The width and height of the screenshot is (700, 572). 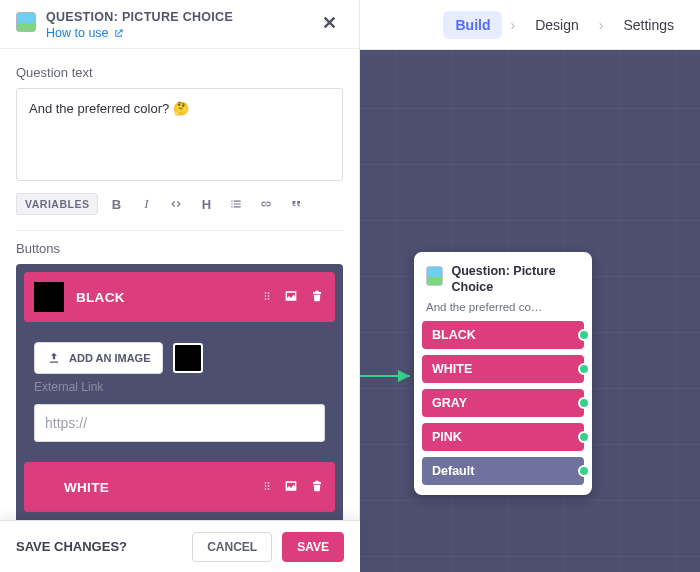 I want to click on node-subtitle: And the preferred co…, so click(x=503, y=310).